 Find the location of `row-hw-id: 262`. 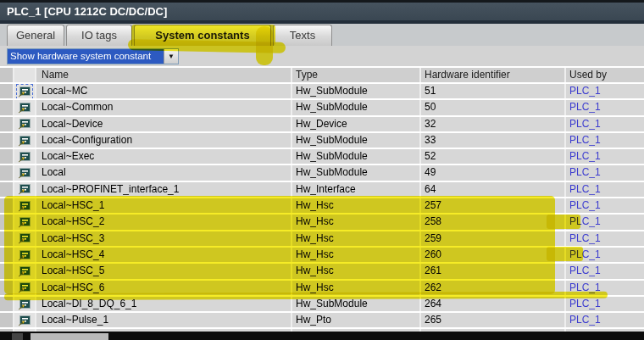

row-hw-id: 262 is located at coordinates (493, 288).